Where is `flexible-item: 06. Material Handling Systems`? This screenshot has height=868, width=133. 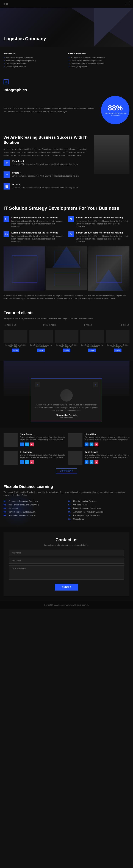
flexible-item: 06. Material Handling Systems is located at coordinates (99, 501).